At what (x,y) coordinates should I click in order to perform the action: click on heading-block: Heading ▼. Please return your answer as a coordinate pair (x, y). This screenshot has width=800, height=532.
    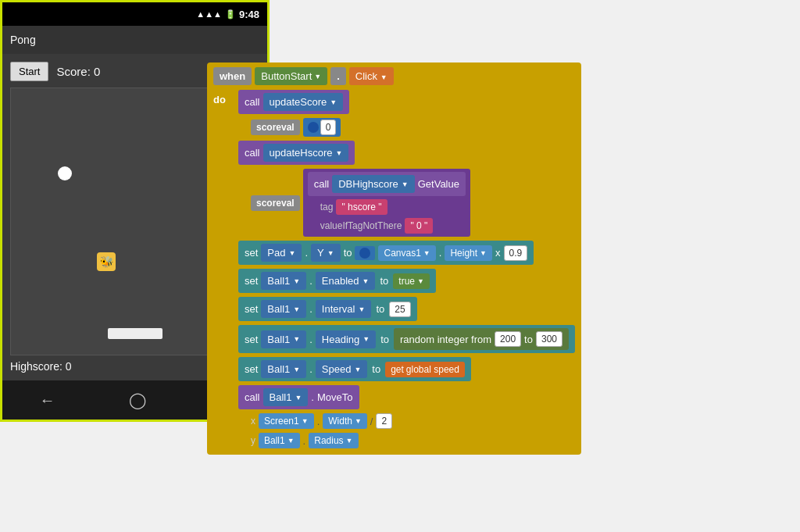
    Looking at the image, I should click on (345, 339).